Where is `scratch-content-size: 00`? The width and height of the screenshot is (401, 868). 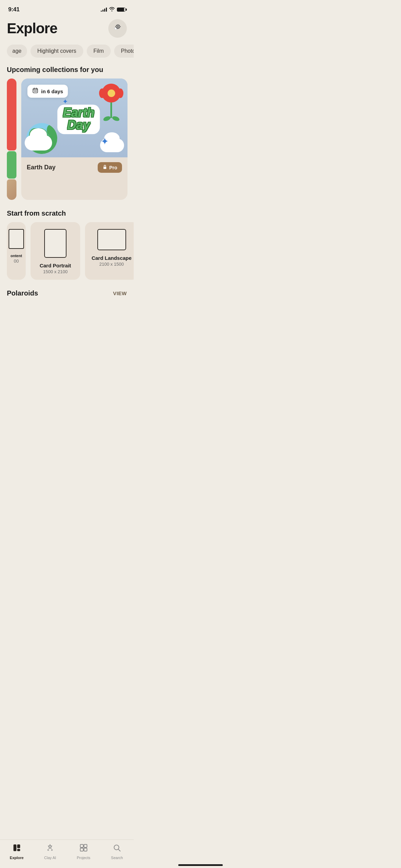
scratch-content-size: 00 is located at coordinates (16, 261).